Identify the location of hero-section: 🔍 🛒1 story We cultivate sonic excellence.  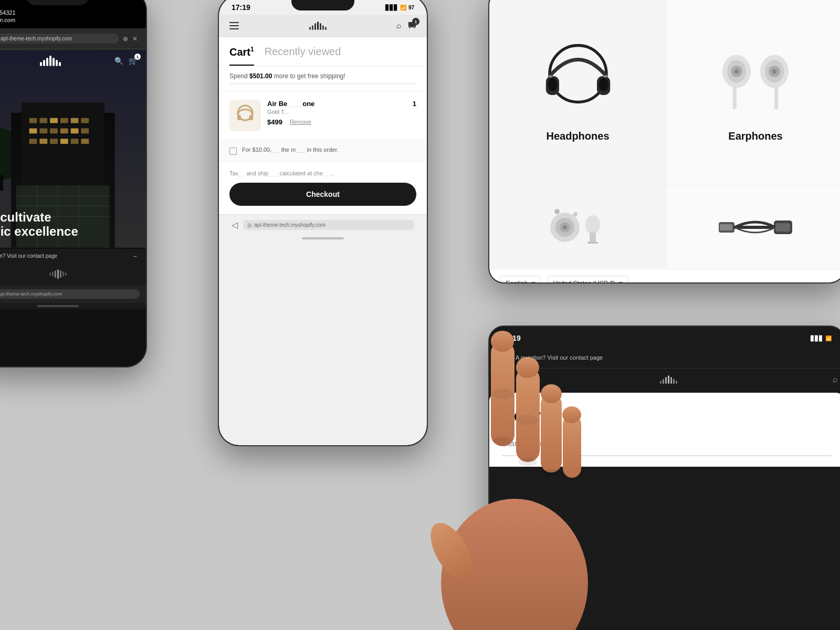
(73, 149).